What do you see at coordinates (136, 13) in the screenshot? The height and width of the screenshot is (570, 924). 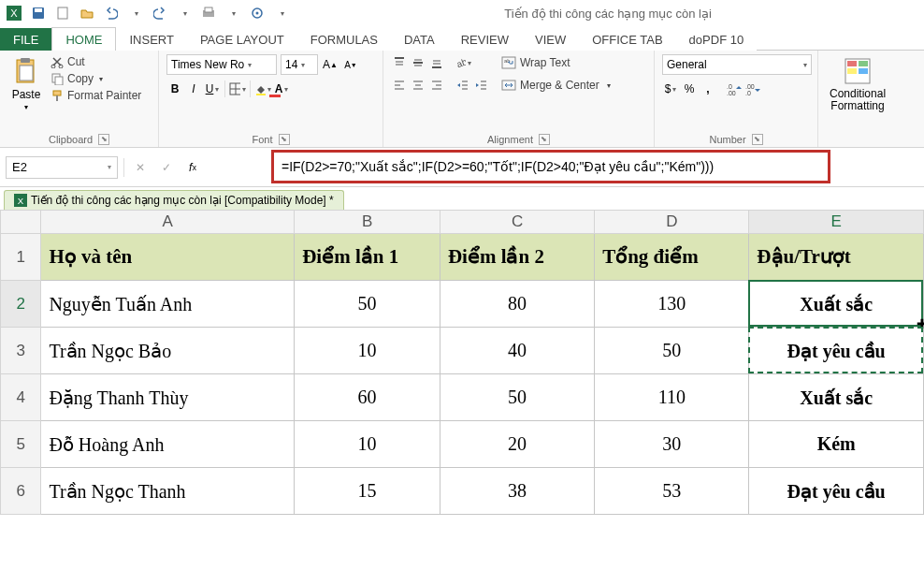 I see `undo-dropdown` at bounding box center [136, 13].